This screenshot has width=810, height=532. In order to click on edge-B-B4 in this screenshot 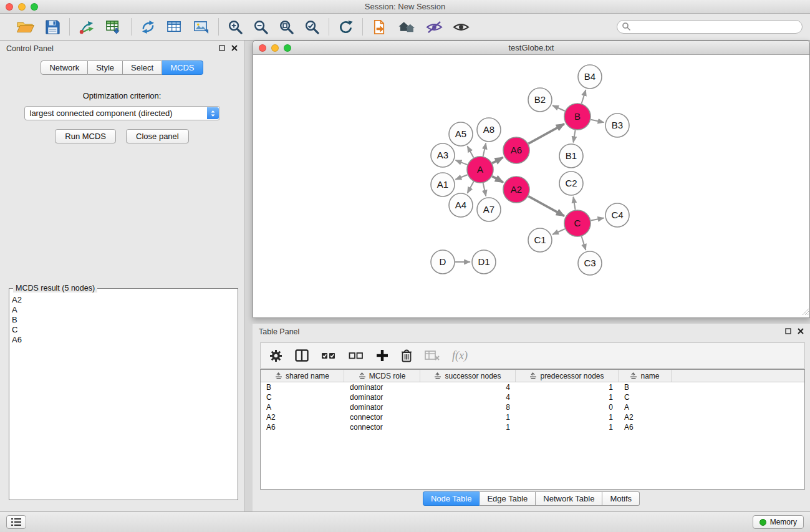, I will do `click(584, 97)`.